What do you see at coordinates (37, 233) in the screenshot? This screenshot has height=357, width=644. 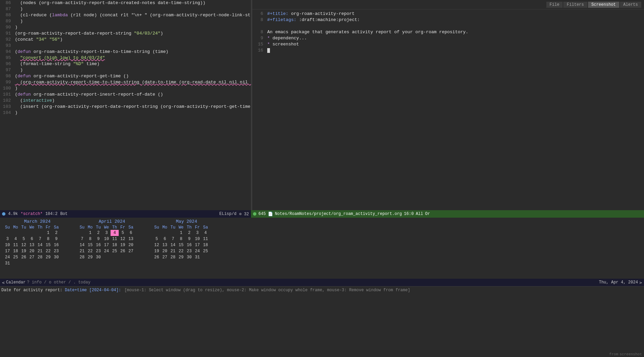 I see `march-week-1: 12` at bounding box center [37, 233].